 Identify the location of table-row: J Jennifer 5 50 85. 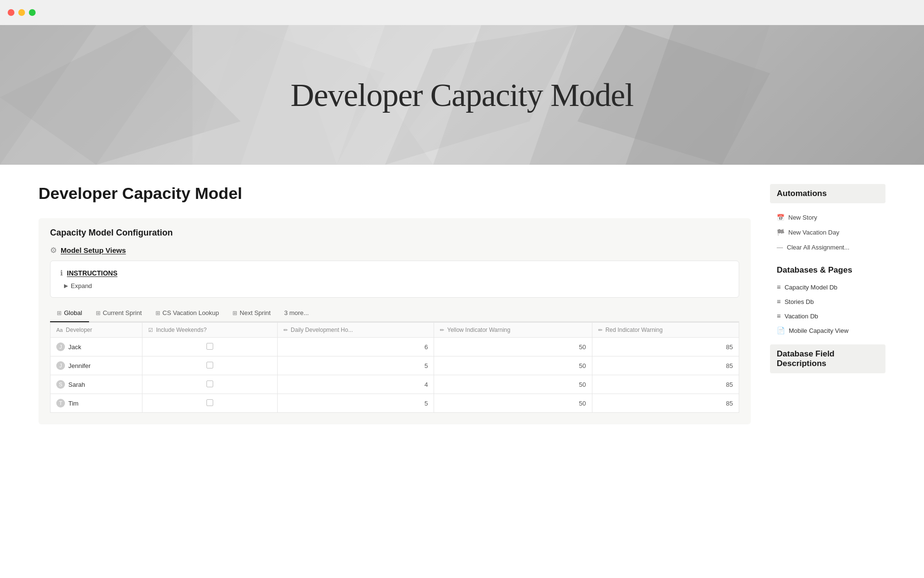
(395, 366).